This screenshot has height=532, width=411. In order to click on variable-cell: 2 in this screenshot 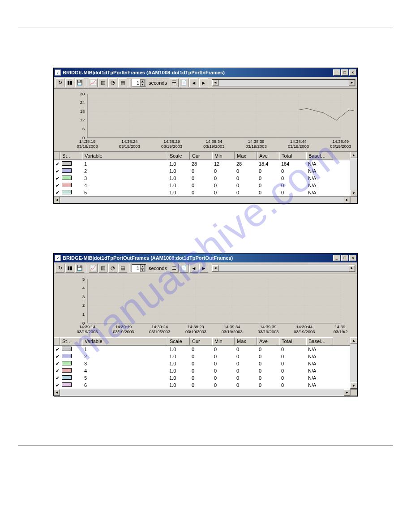, I will do `click(125, 356)`.